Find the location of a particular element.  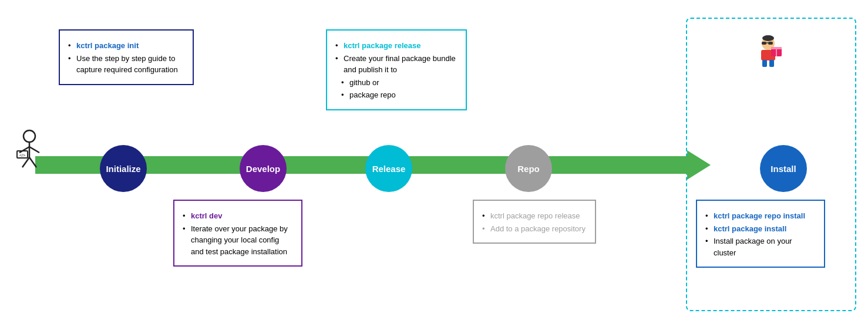

repo-command: kctrl package repo release is located at coordinates (535, 216).